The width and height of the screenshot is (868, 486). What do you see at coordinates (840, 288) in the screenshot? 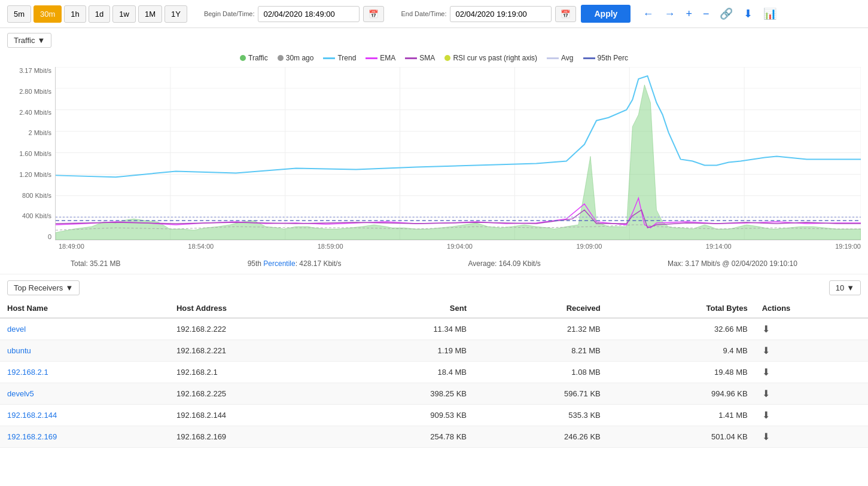
I see `page-size-value: 10` at bounding box center [840, 288].